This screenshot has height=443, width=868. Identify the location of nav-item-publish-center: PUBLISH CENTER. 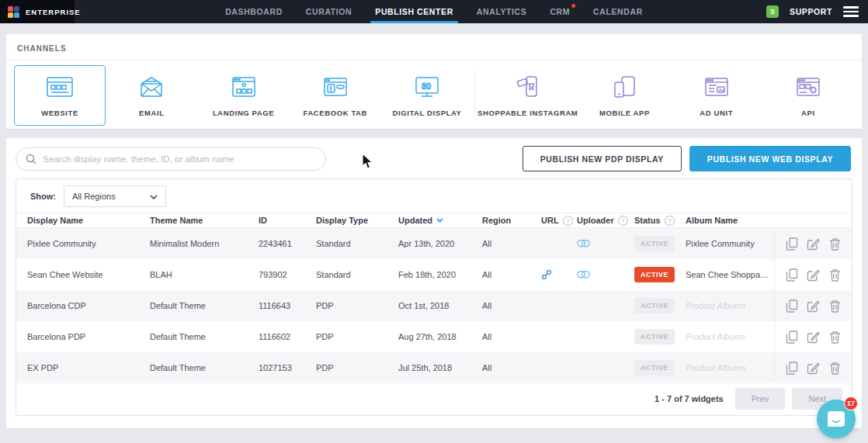
(415, 12).